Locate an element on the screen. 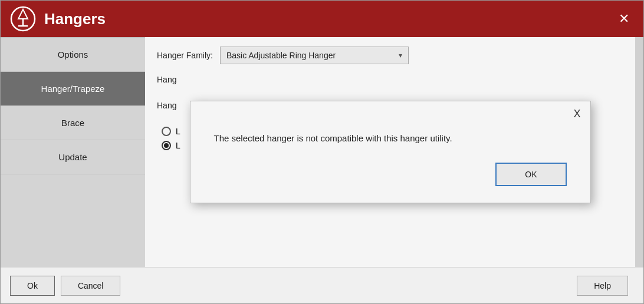 This screenshot has height=304, width=644. modal-message: The selected hanger is not compatible wi… is located at coordinates (390, 143).